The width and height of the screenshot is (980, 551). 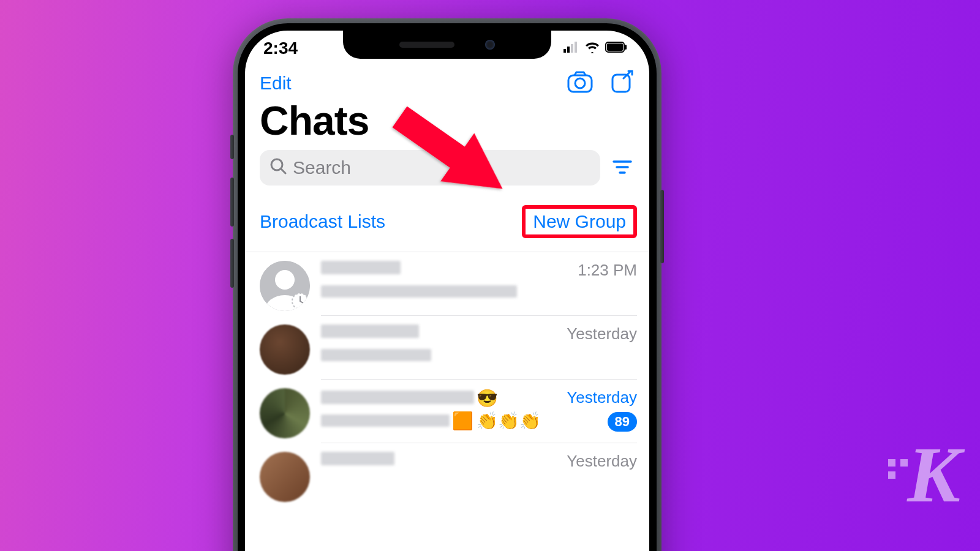 I want to click on lists-row: Broadcast Lists New Group, so click(x=447, y=222).